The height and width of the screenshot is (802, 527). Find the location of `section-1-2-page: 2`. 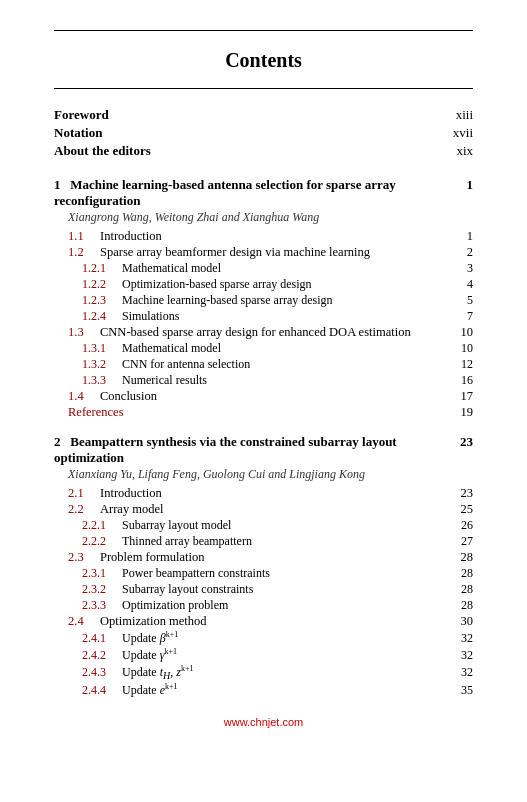

section-1-2-page: 2 is located at coordinates (470, 252).